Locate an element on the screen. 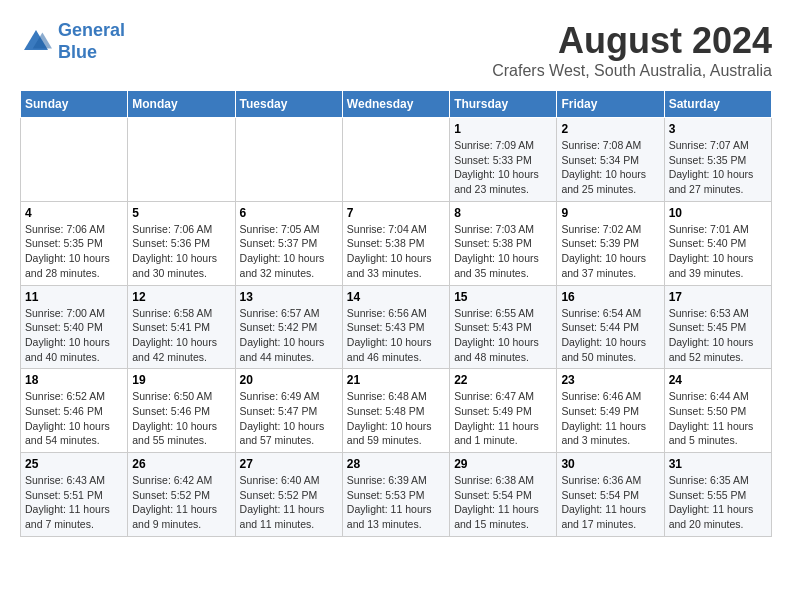 The width and height of the screenshot is (792, 612). logo: General Blue is located at coordinates (72, 42).